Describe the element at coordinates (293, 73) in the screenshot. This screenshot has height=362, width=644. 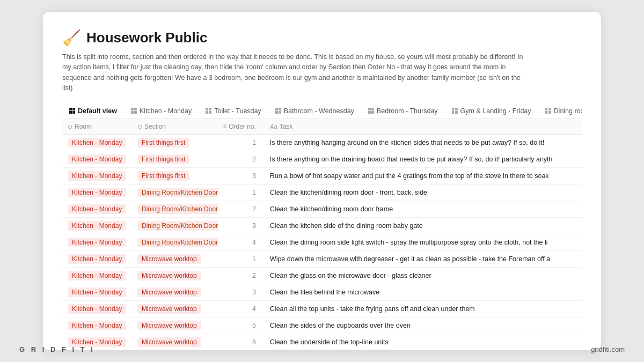
I see `page-description: This is split into rooms, section and th…` at that location.